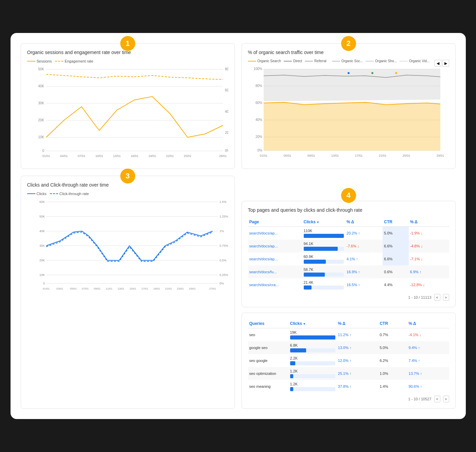  I want to click on pages-table-row: search/docs/fu... 58.7K 16.9% ↑ 0.6% 6.9…, so click(349, 272).